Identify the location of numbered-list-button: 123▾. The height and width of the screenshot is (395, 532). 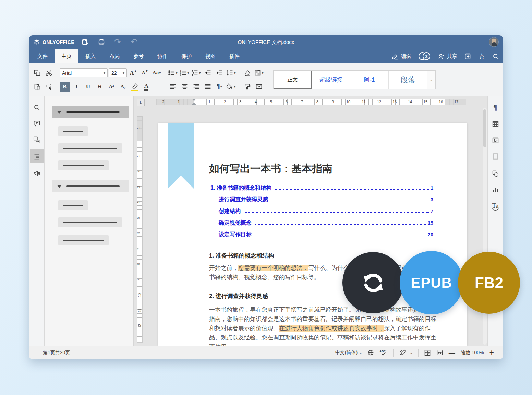
(184, 73).